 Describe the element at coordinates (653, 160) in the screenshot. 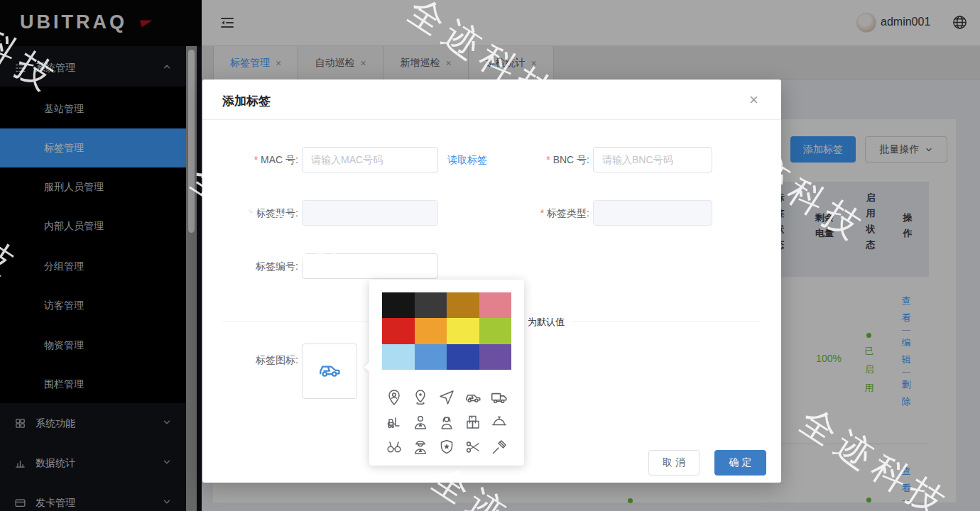

I see `bnc-input` at that location.